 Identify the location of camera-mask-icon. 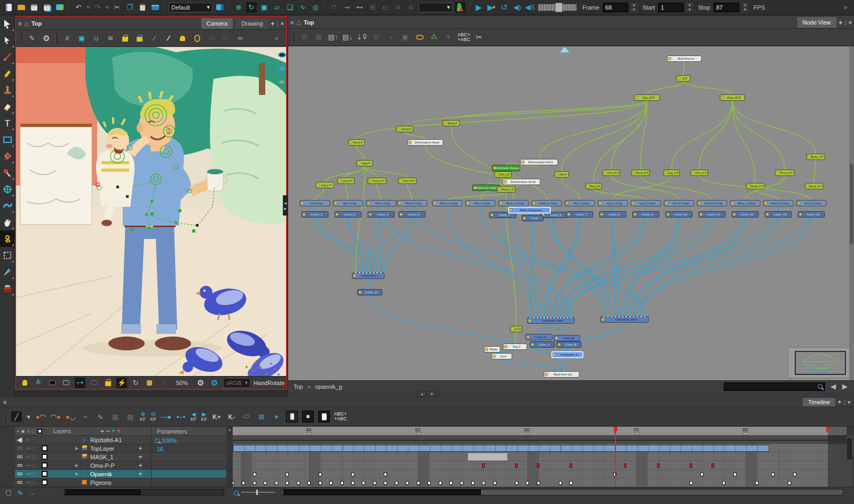
(197, 38).